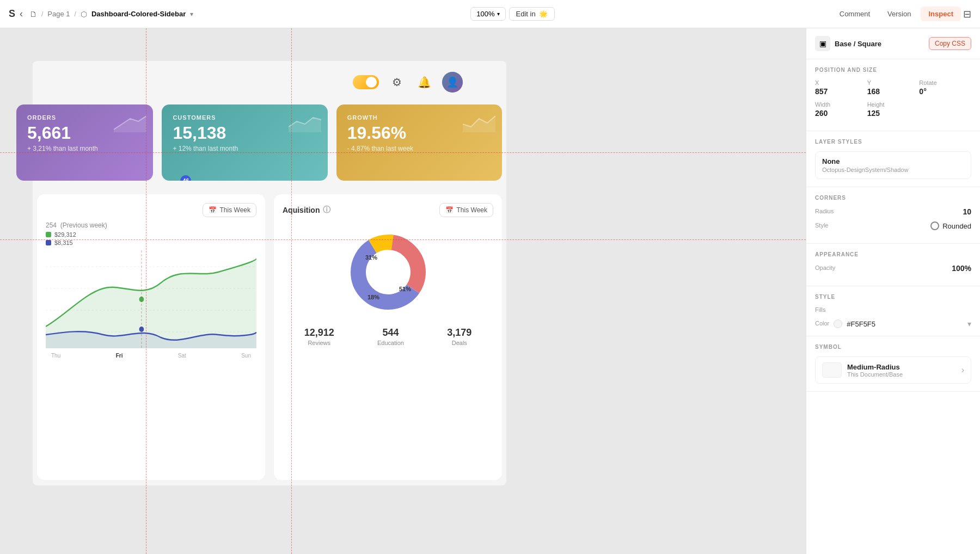  Describe the element at coordinates (945, 88) in the screenshot. I see `rotate-field: Rotate 0°` at that location.